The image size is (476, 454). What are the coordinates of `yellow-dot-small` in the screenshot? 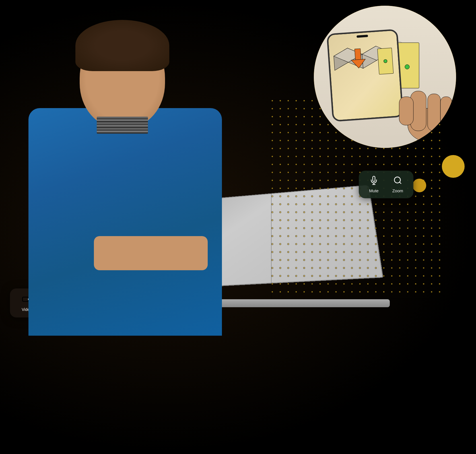 It's located at (419, 185).